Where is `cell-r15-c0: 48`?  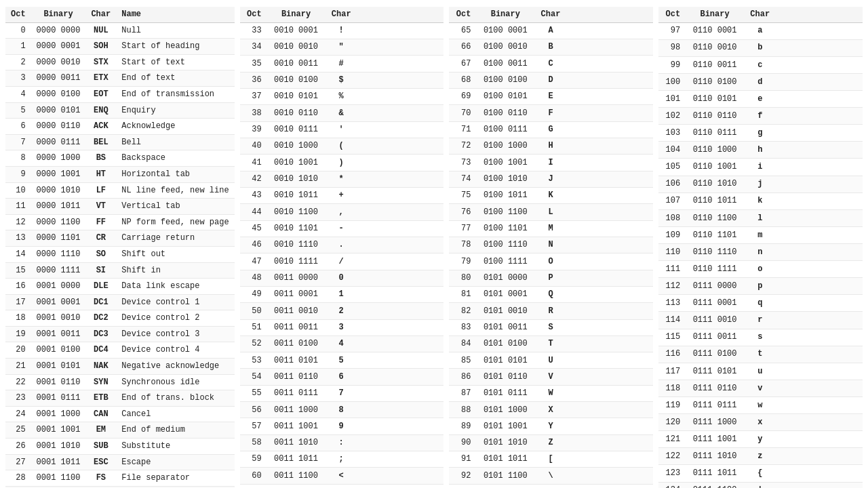
cell-r15-c0: 48 is located at coordinates (254, 278).